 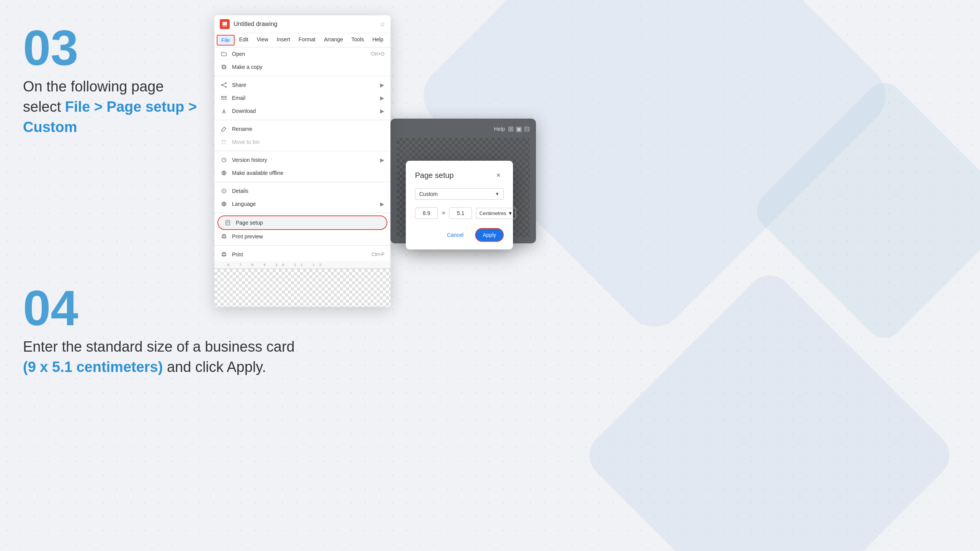 I want to click on info-icon, so click(x=224, y=191).